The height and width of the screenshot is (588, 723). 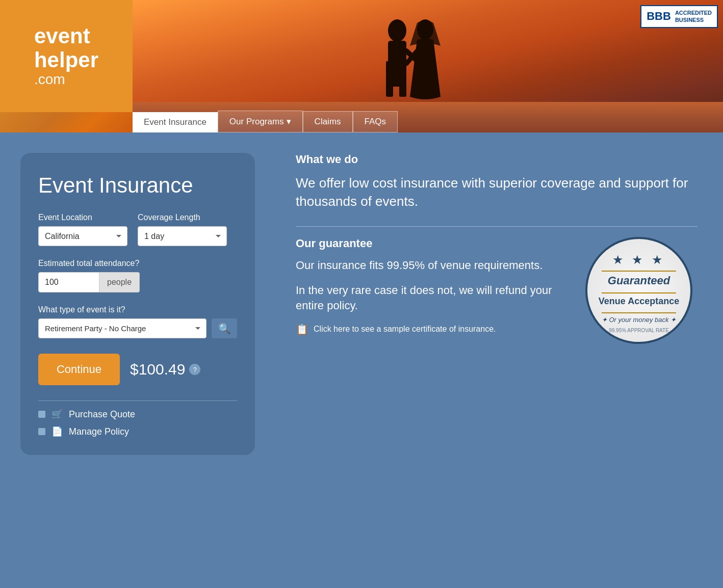 I want to click on price-help-icon: ?, so click(x=195, y=369).